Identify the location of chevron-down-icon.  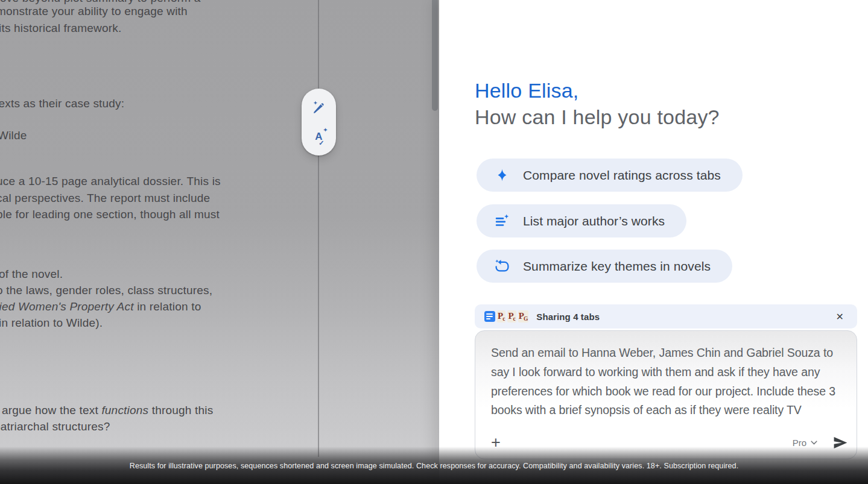
(814, 442).